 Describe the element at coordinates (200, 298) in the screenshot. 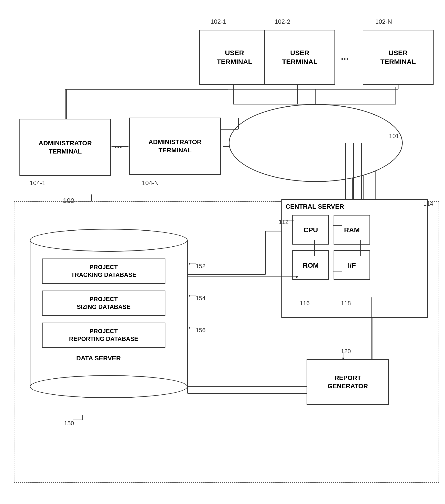

I see `label-154: 154` at that location.